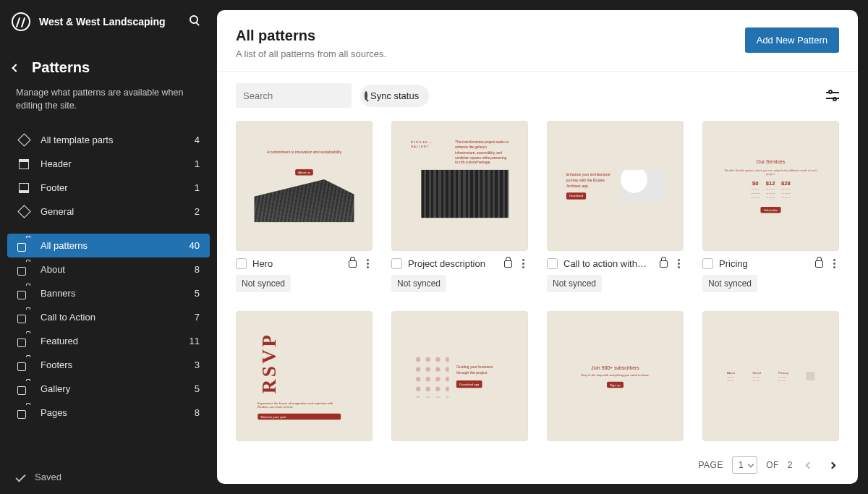  What do you see at coordinates (773, 465) in the screenshot?
I see `of-label: OF` at bounding box center [773, 465].